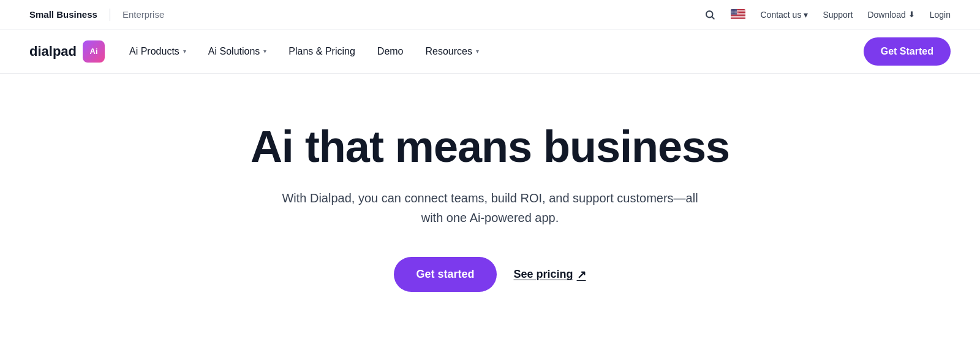 Image resolution: width=980 pixels, height=363 pixels. What do you see at coordinates (143, 15) in the screenshot?
I see `tab-enterprise: Enterprise` at bounding box center [143, 15].